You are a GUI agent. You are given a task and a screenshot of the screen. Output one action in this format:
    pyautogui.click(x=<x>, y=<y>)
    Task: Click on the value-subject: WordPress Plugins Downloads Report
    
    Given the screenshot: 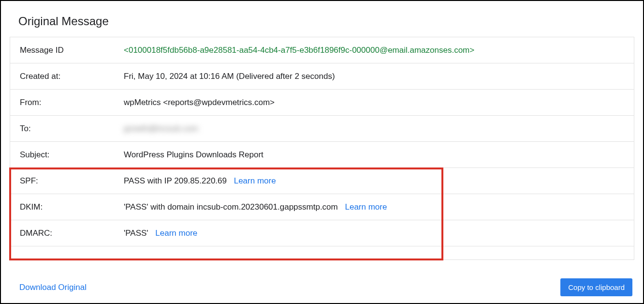 What is the action you would take?
    pyautogui.click(x=374, y=155)
    